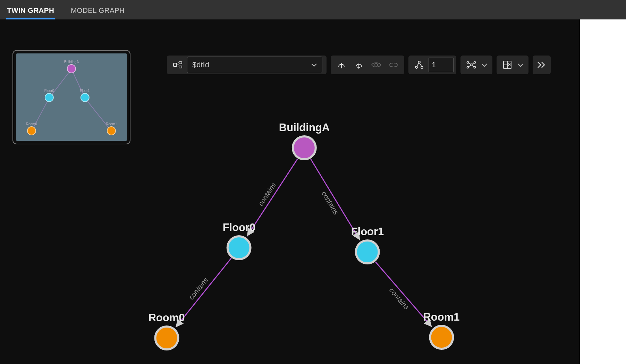 This screenshot has height=364, width=626. Describe the element at coordinates (304, 128) in the screenshot. I see `graph-node-label: BuildingA` at that location.